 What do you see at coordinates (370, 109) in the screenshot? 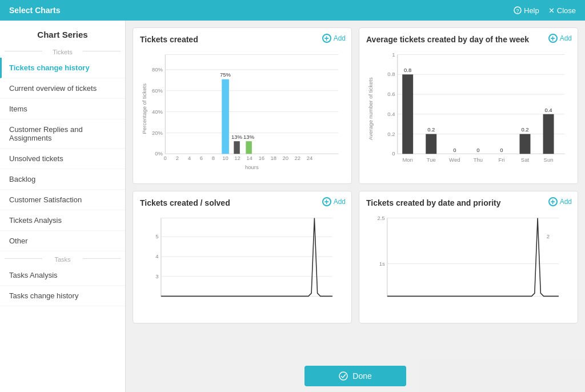
I see `svg-text: Average number of tickets` at bounding box center [370, 109].